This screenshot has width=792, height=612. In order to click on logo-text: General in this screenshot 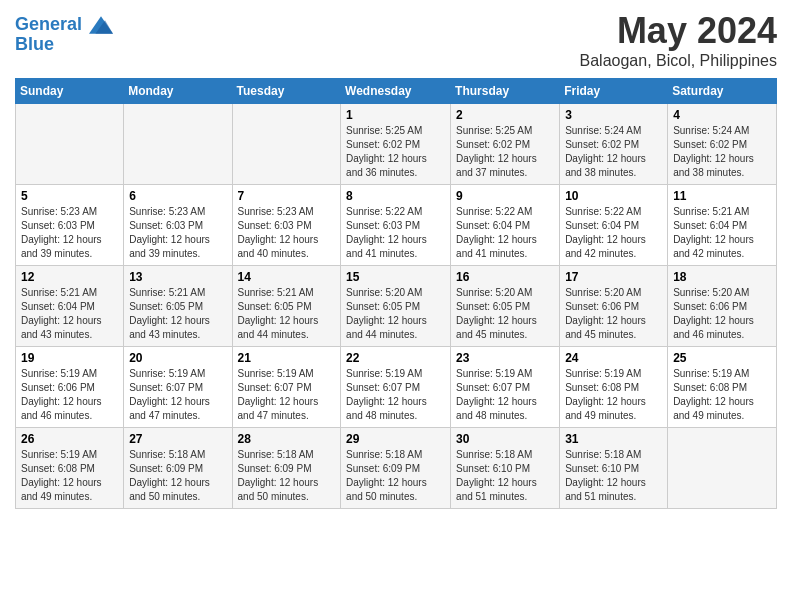, I will do `click(64, 25)`.